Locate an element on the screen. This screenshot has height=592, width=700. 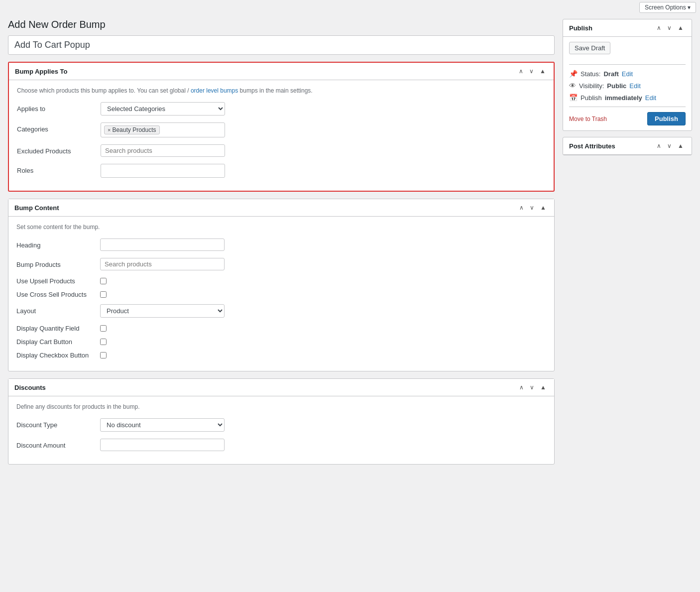
pushpin-icon: 📌 is located at coordinates (574, 74).